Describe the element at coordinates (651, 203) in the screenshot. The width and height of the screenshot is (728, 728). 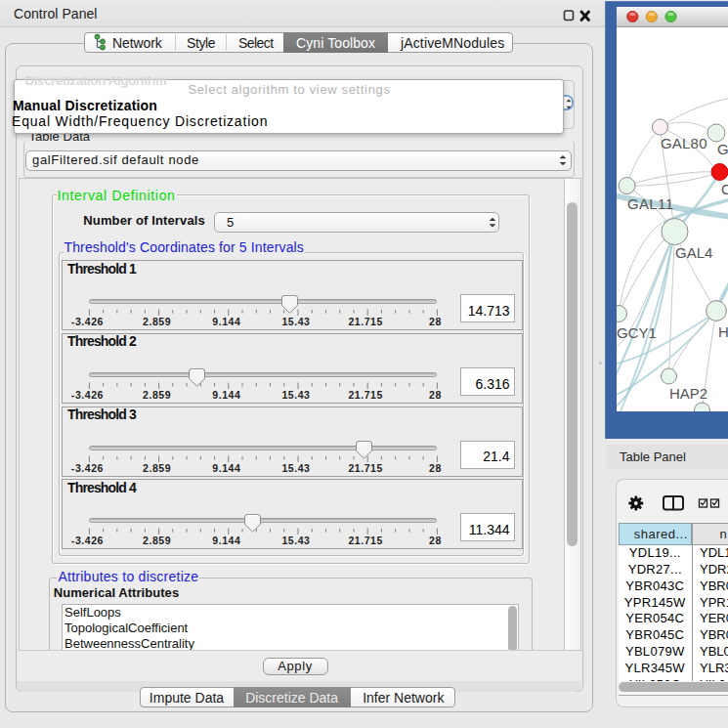
I see `svg-text: GAL11` at that location.